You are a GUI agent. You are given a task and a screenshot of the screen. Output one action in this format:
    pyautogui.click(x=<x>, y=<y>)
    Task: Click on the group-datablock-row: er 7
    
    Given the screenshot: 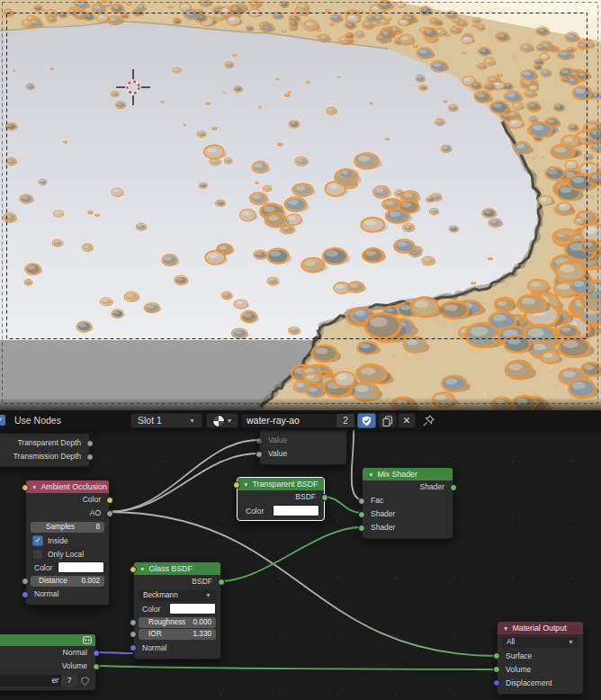 What is the action you would take?
    pyautogui.click(x=46, y=680)
    